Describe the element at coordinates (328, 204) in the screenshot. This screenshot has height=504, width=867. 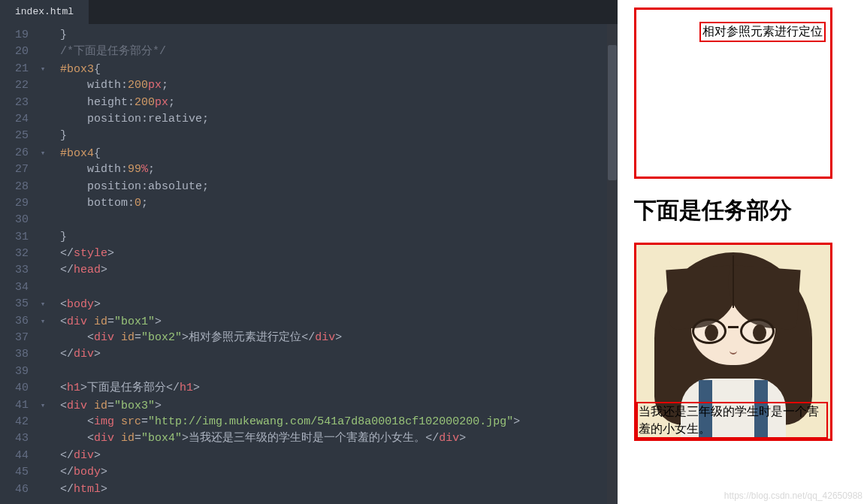
I see `code-line: bottom:0;` at that location.